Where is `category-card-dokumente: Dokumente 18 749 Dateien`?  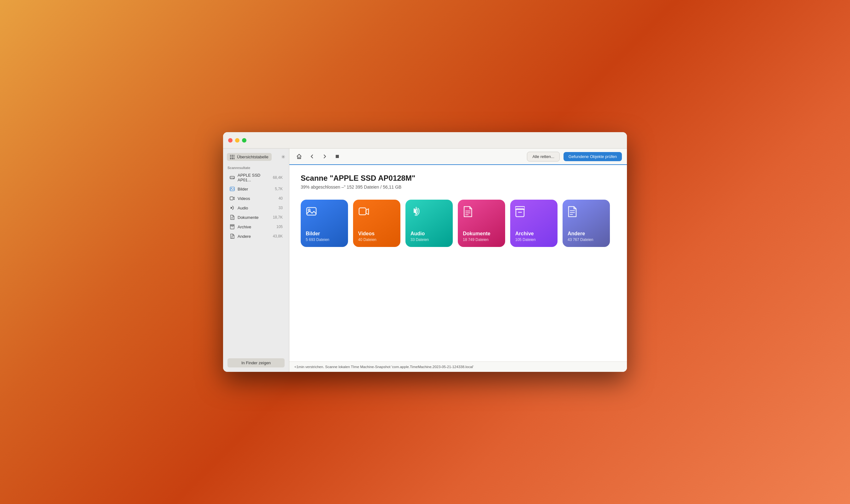
category-card-dokumente: Dokumente 18 749 Dateien is located at coordinates (482, 223).